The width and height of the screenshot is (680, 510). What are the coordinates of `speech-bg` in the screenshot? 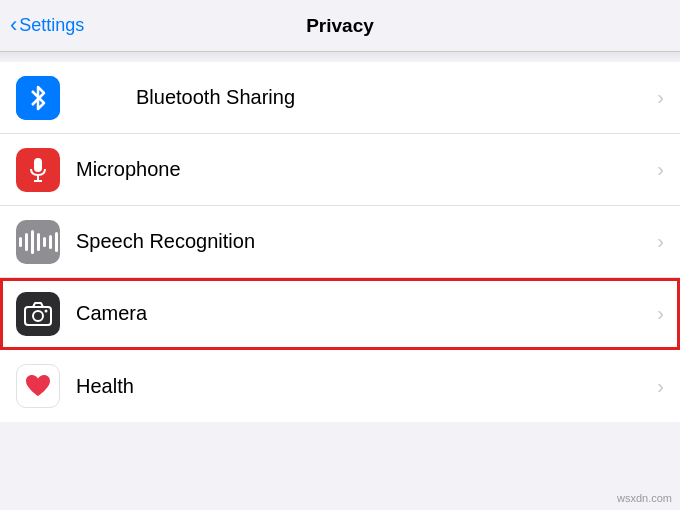 It's located at (38, 242).